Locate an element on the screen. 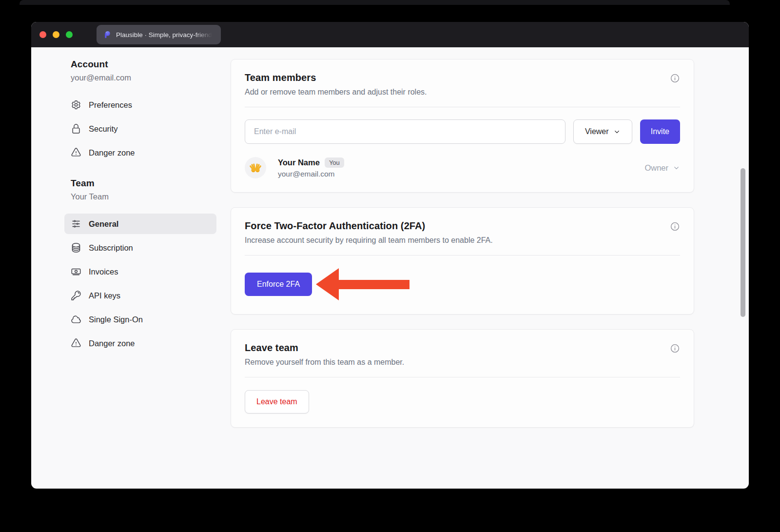  team-members-description: Add or remove team members and adjust th… is located at coordinates (336, 92).